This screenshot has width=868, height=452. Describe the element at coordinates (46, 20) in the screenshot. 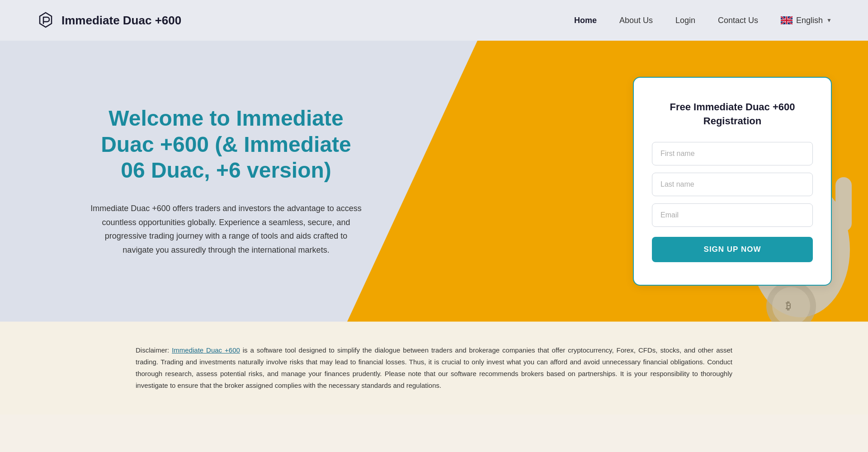

I see `logo-icon` at that location.